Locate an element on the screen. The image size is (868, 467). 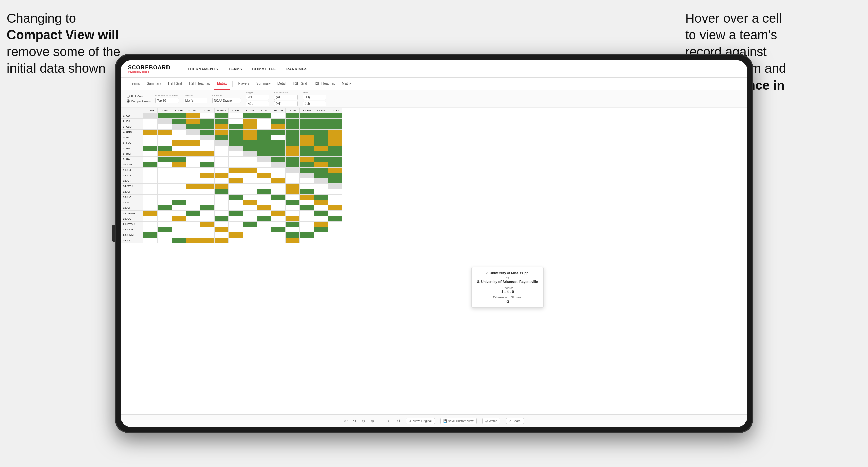
region-select-2: N/A is located at coordinates (258, 104).